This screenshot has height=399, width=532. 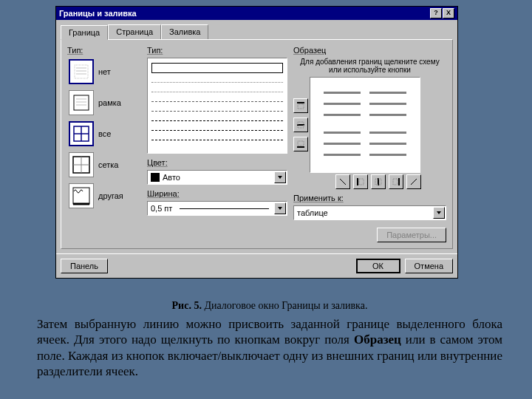 What do you see at coordinates (217, 177) in the screenshot?
I see `color-combo: Авто` at bounding box center [217, 177].